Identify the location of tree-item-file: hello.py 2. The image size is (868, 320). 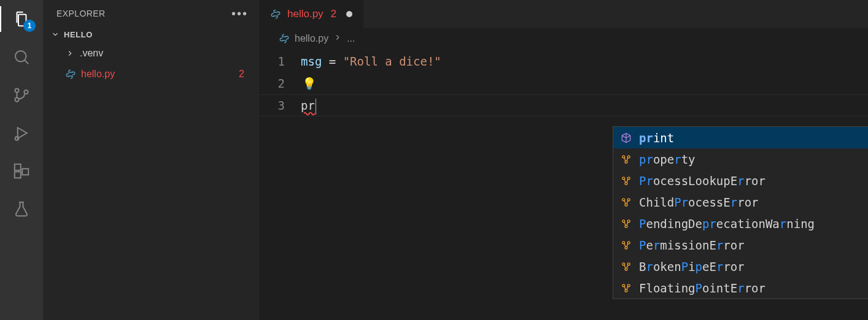
(156, 74).